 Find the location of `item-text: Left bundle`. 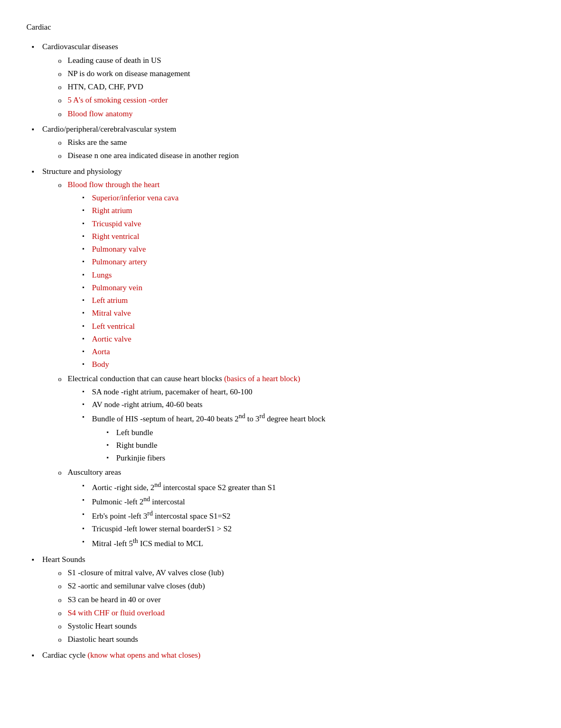

item-text: Left bundle is located at coordinates (325, 432).